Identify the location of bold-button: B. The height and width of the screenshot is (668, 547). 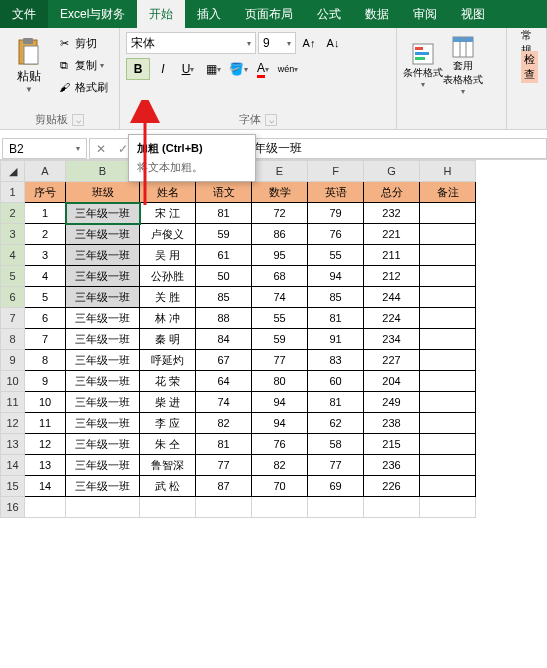
(138, 69).